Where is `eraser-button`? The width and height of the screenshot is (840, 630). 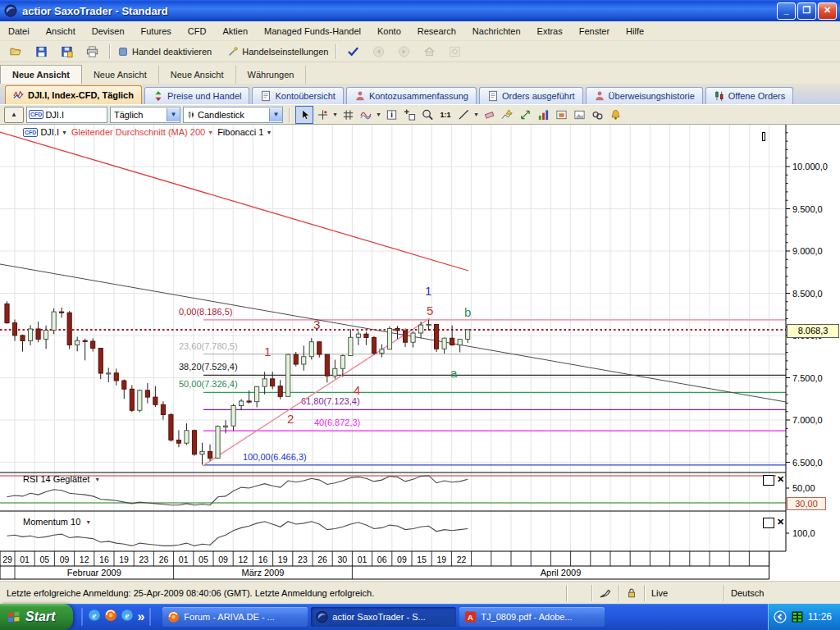
eraser-button is located at coordinates (489, 115).